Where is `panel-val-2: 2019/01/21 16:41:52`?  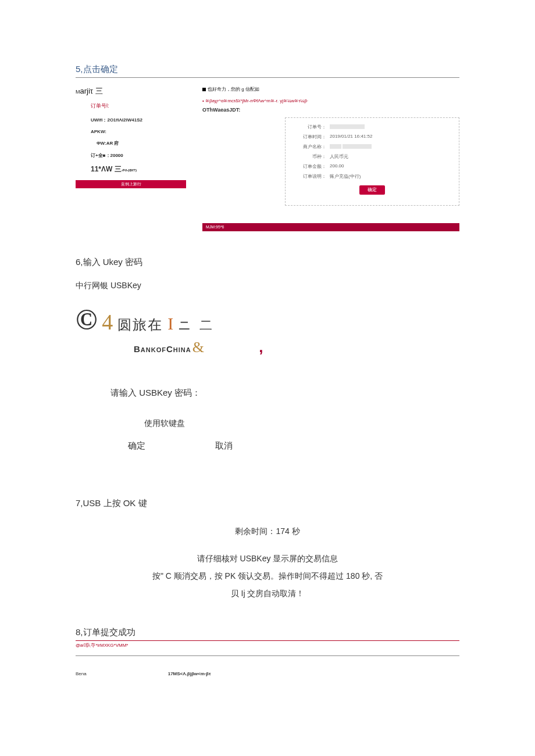 panel-val-2: 2019/01/21 16:41:52 is located at coordinates (390, 137).